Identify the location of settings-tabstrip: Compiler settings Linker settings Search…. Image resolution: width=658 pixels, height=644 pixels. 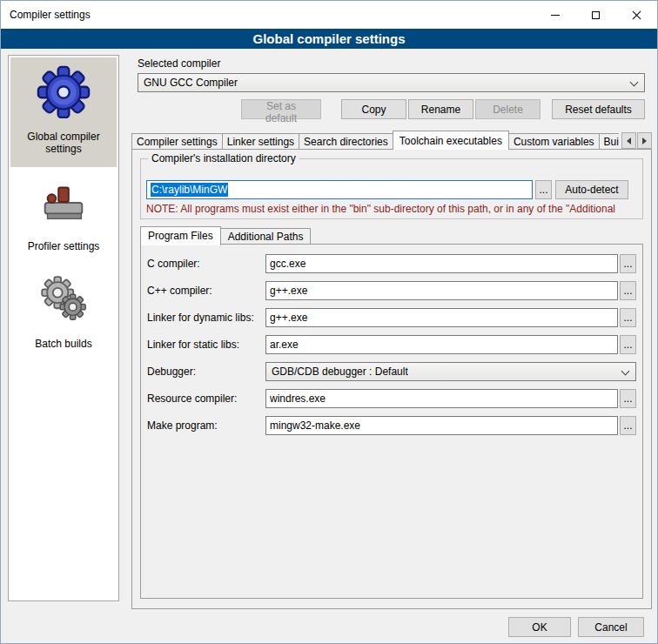
(392, 140).